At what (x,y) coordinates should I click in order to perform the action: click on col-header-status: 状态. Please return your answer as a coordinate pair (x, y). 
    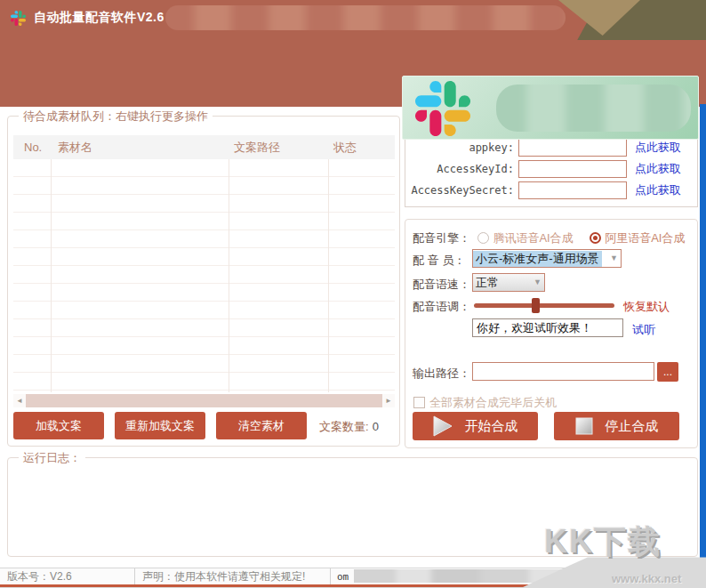
    Looking at the image, I should click on (359, 148).